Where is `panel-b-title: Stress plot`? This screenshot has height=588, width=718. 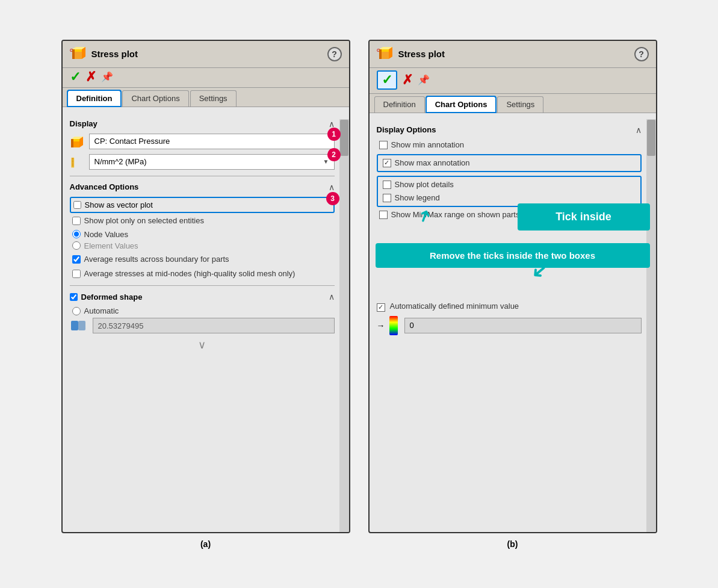
panel-b-title: Stress plot is located at coordinates (422, 54).